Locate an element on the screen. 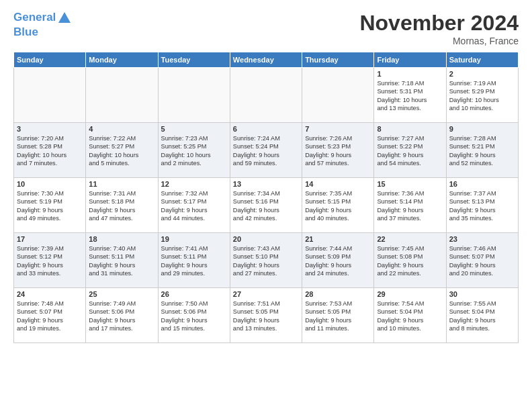  day-info: Sunrise: 7:51 AM Sunset: 5:05 PM Dayligh… is located at coordinates (266, 316).